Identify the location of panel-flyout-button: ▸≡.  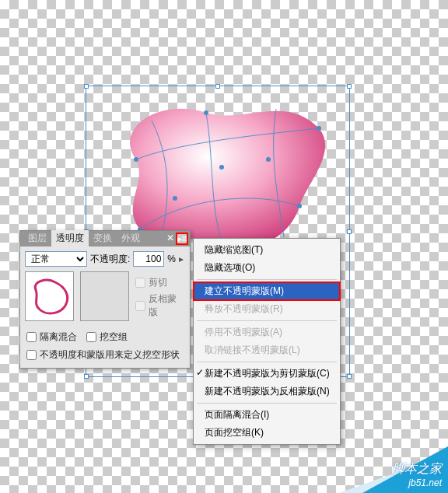
(182, 239).